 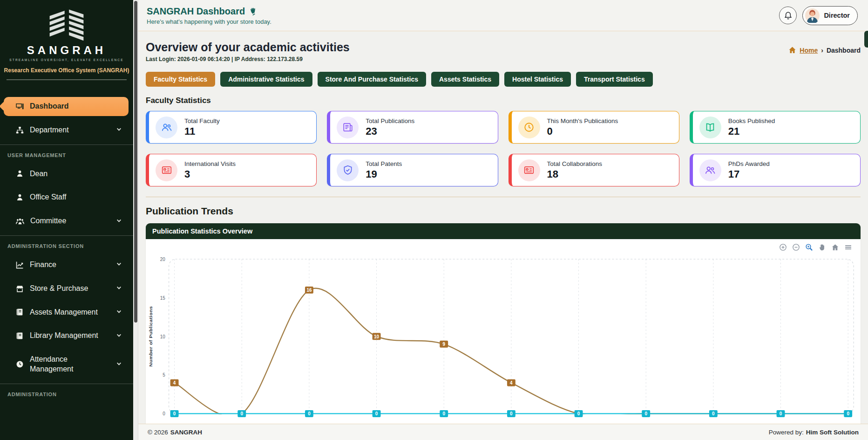 What do you see at coordinates (309, 290) in the screenshot?
I see `svg-text: 16` at bounding box center [309, 290].